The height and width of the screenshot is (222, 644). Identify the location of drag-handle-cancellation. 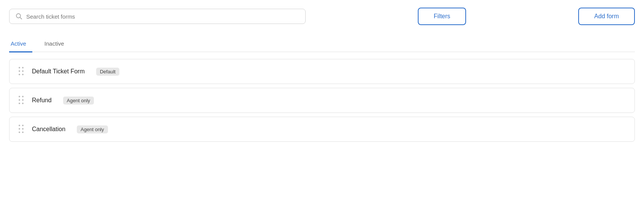
(21, 129).